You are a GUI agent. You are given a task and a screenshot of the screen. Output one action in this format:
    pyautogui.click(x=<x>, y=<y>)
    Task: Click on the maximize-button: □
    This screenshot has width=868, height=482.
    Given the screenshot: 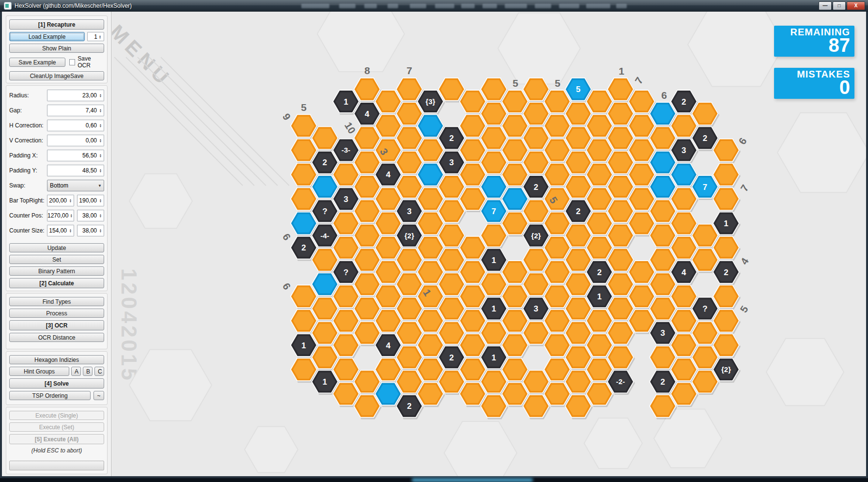 What is the action you would take?
    pyautogui.click(x=839, y=6)
    